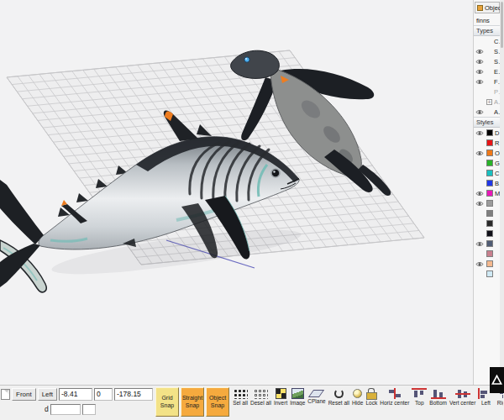  Describe the element at coordinates (24, 395) in the screenshot. I see `view-button: Front` at that location.